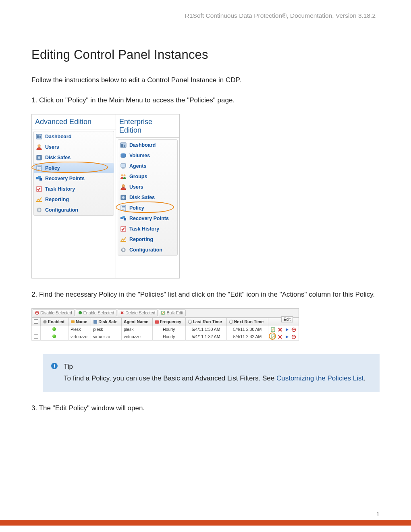 This screenshot has width=411, height=532. What do you see at coordinates (249, 322) in the screenshot?
I see `col-label: Next Run Time` at bounding box center [249, 322].